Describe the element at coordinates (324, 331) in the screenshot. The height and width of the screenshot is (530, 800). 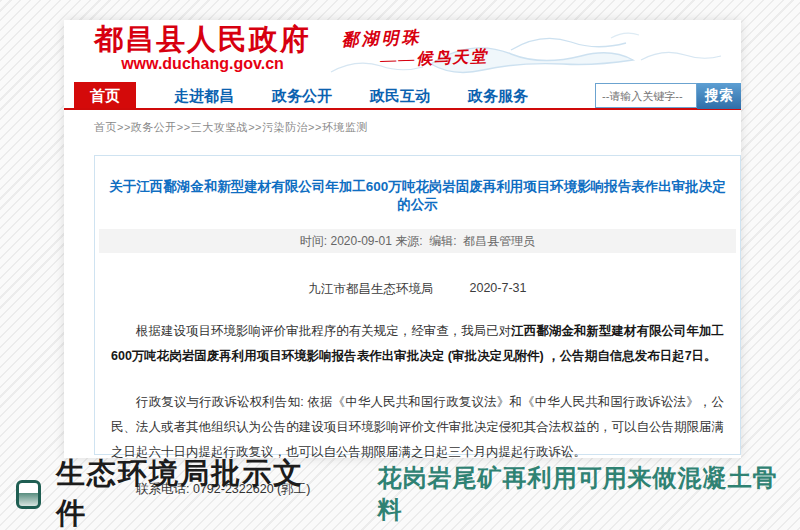
I see `paragraph-1-normal-text: 根据建设项目环境影响评价审批程序的有关规定，经审查，我局已对` at that location.